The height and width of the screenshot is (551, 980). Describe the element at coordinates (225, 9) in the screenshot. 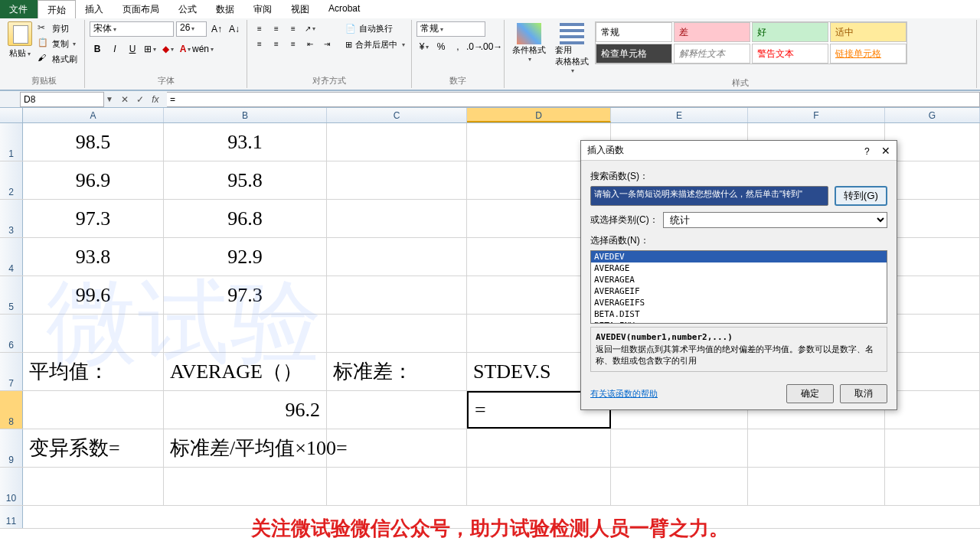

I see `tab-data: 数据` at that location.